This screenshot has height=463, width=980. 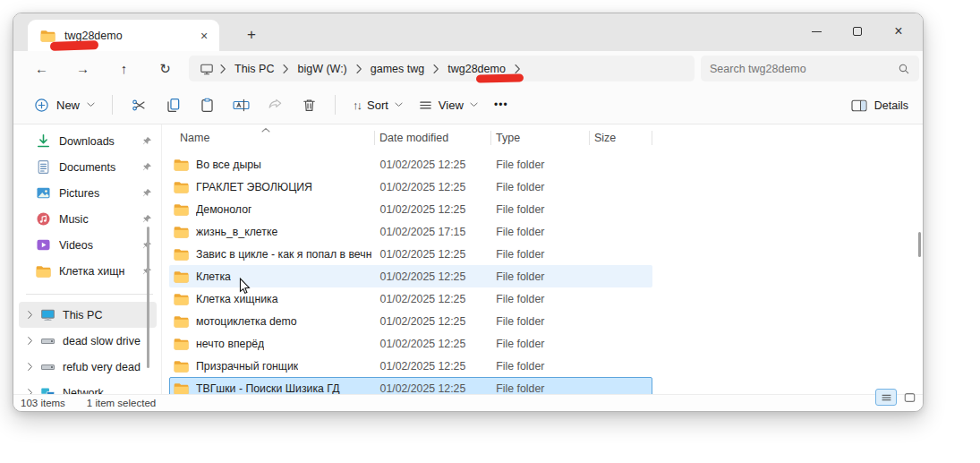 What do you see at coordinates (411, 186) in the screenshot?
I see `file-row: ГРАКЛЕТ ЭВОЛЮЦИЯ 01/02/2025 12:25 File f…` at bounding box center [411, 186].